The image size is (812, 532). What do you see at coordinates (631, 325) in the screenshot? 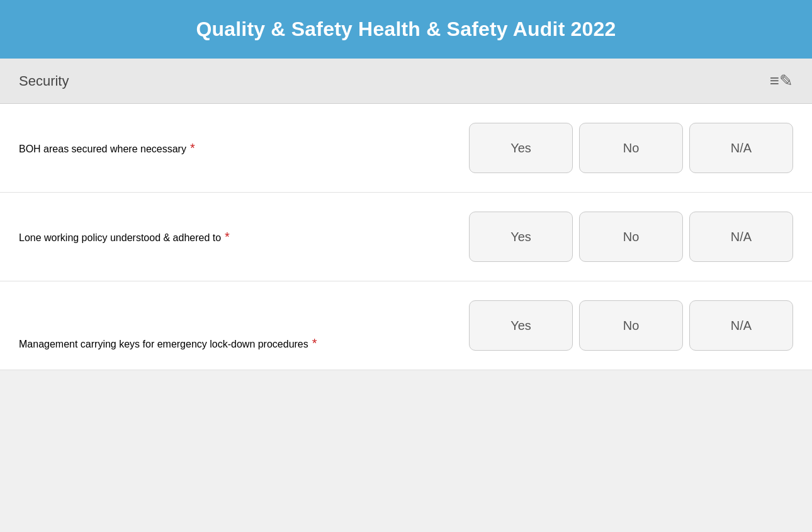
I see `answer-buttons-3: Yes No N/A` at bounding box center [631, 325].